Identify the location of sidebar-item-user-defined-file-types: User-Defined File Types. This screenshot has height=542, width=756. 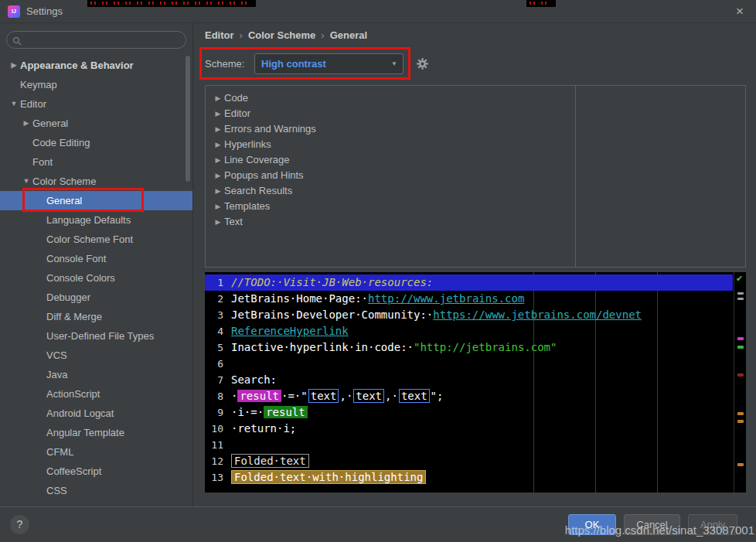
(96, 336).